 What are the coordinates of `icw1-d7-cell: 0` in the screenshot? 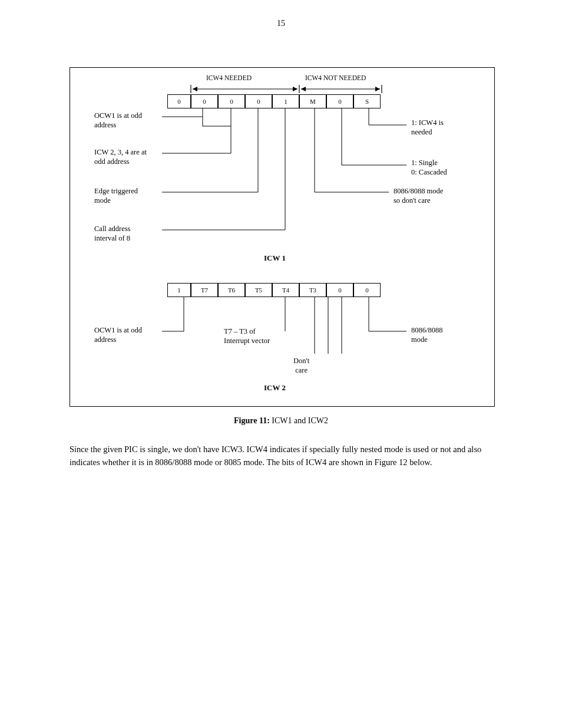 It's located at (204, 101).